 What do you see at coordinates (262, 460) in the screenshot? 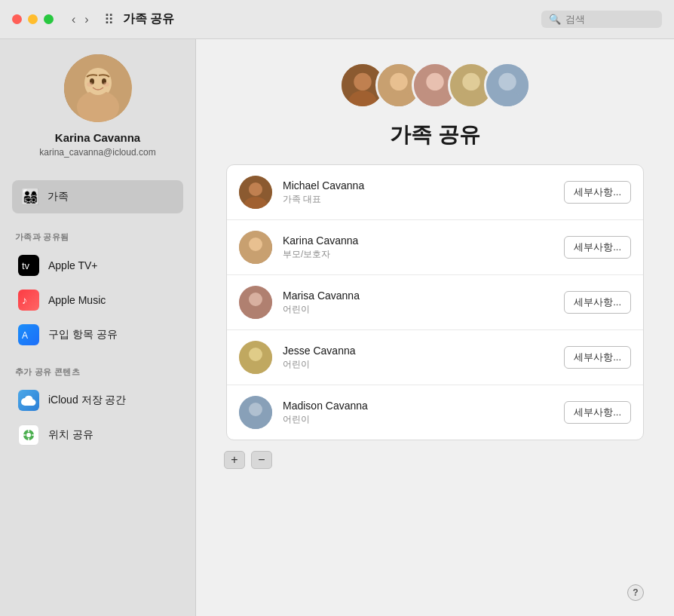
I see `remove-member-button: −` at bounding box center [262, 460].